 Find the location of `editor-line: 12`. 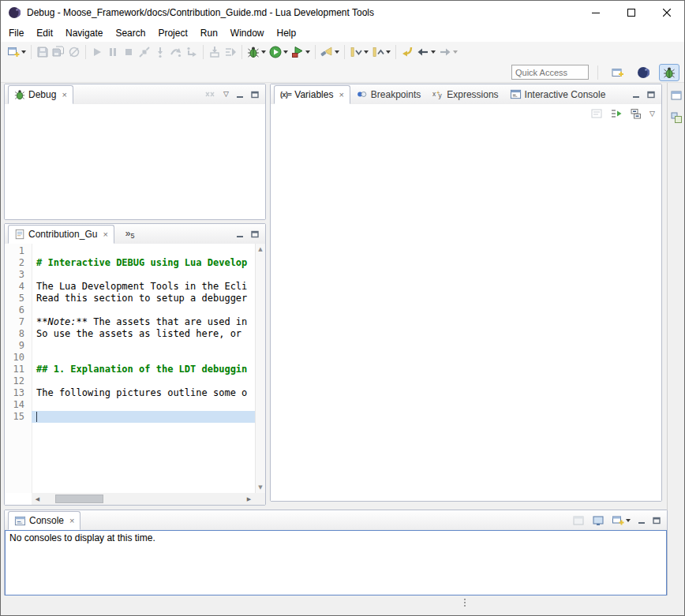

editor-line: 12 is located at coordinates (129, 382).